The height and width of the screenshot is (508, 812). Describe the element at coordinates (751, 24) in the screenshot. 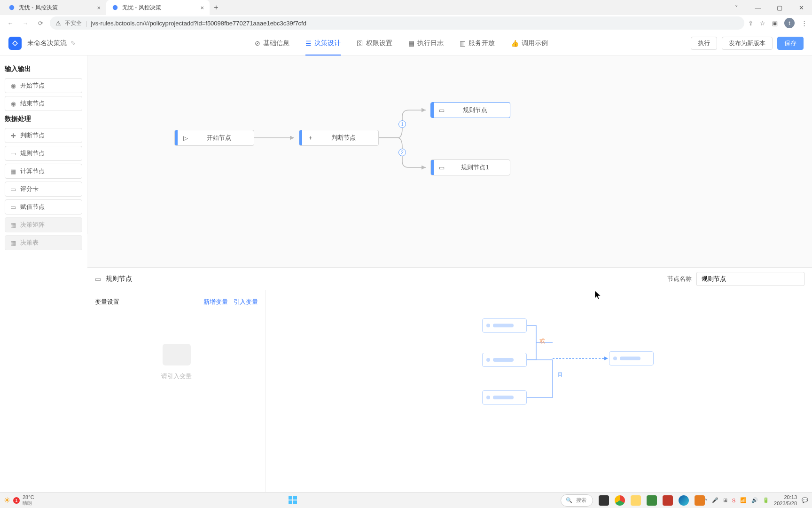

I see `share-icon: ⇪` at that location.